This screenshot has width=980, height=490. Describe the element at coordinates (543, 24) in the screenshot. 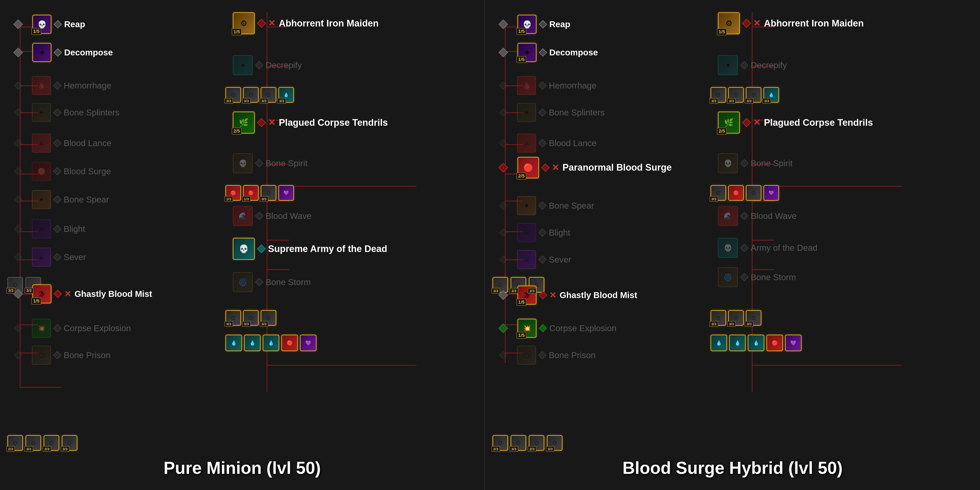

I see `reap-r-diamond2` at that location.